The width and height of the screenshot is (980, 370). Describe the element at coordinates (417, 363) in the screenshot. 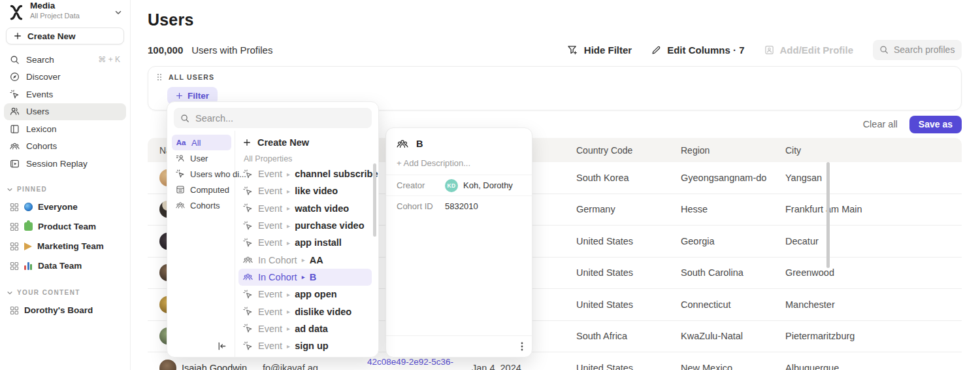

I see `user-distinct-id: 42c08e49-2e92-5c36-9a73-a84eb8684fa3` at that location.